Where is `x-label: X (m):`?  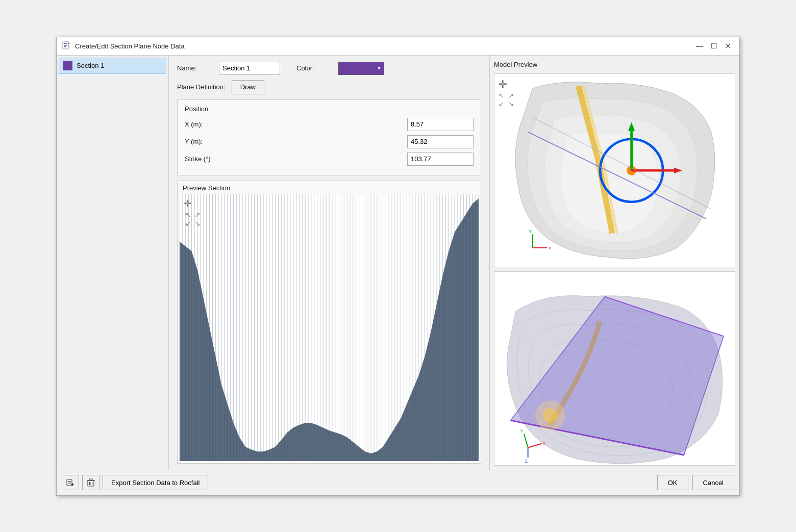
x-label: X (m): is located at coordinates (205, 124).